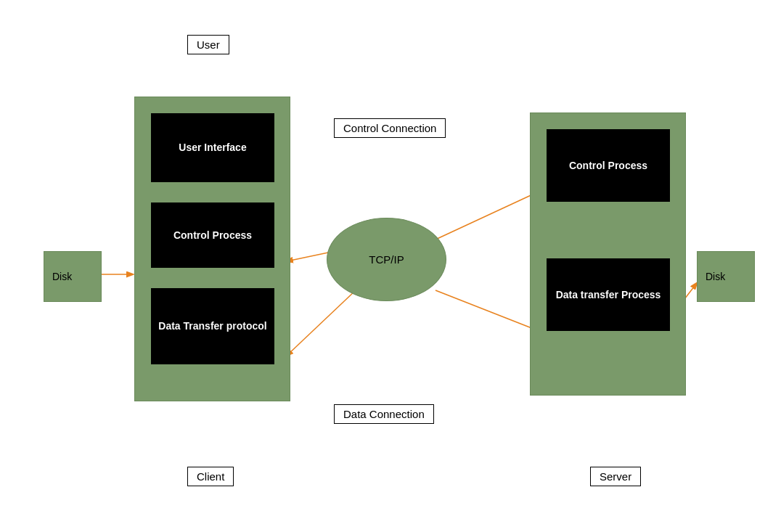 The width and height of the screenshot is (781, 532). Describe the element at coordinates (213, 235) in the screenshot. I see `client-control-process-box: Control Process` at that location.